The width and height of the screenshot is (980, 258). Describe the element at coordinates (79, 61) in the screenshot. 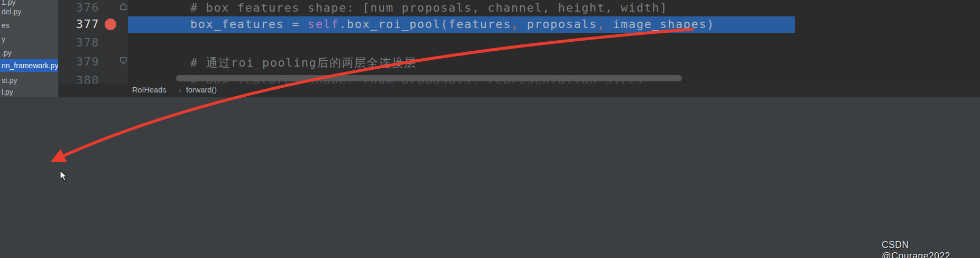

I see `line-number-379: 379` at that location.